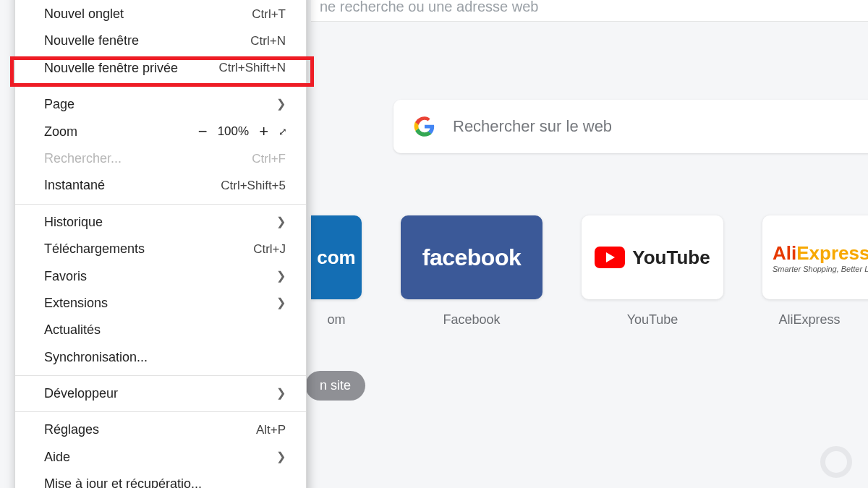 Image resolution: width=868 pixels, height=488 pixels. I want to click on menu-item-history: Historique ❯, so click(161, 223).